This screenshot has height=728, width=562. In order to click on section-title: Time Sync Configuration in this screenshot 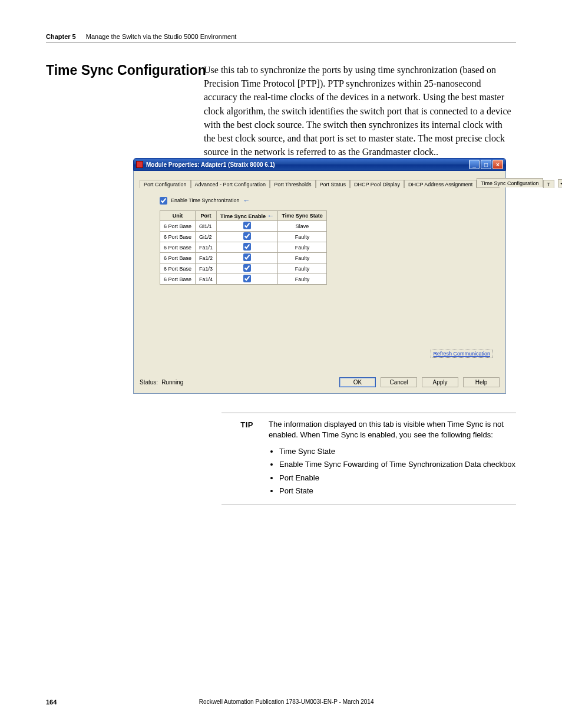, I will do `click(126, 71)`.